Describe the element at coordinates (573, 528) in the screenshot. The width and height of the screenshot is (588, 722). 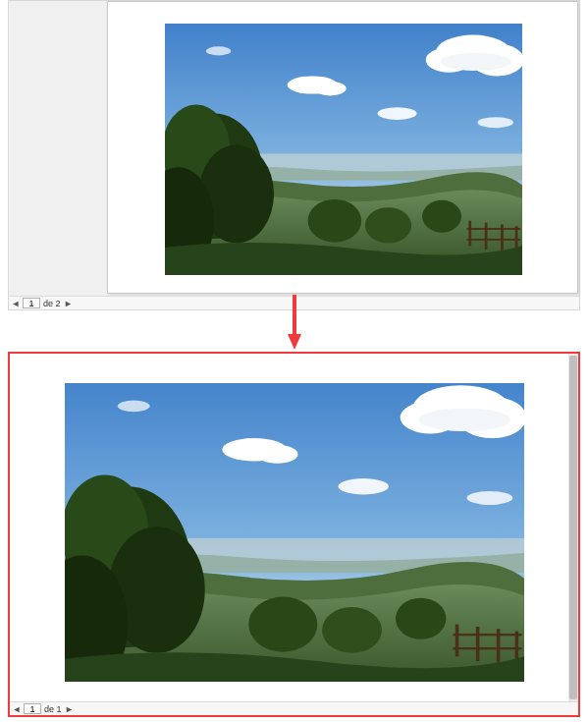
I see `scrollbar-thumb` at that location.